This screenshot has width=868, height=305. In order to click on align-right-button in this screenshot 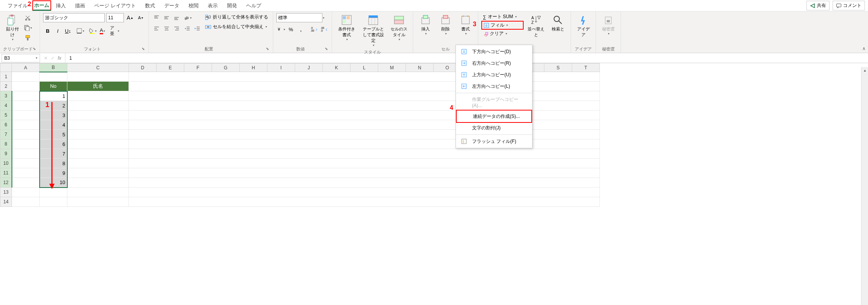, I will do `click(177, 28)`.